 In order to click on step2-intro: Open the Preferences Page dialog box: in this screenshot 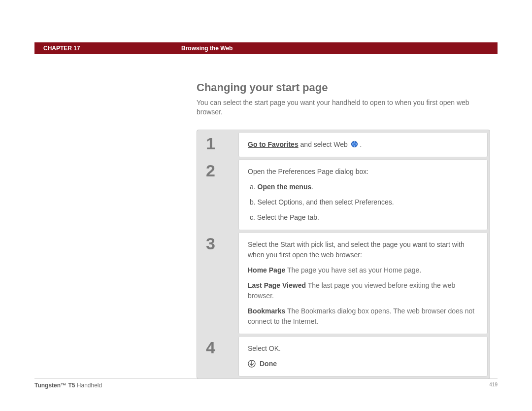, I will do `click(363, 171)`.